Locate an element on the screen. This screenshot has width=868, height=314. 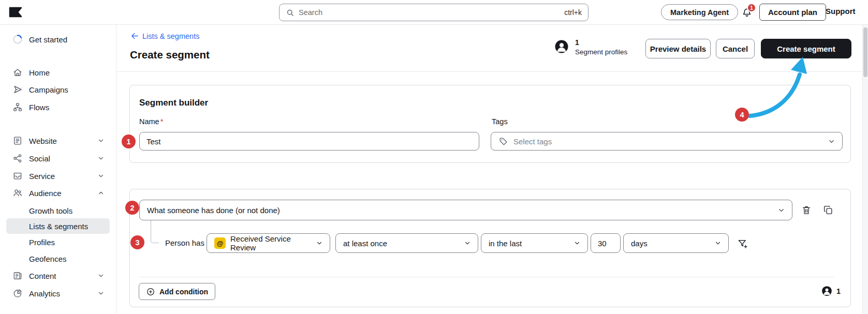
cancel-button: Cancel is located at coordinates (735, 49).